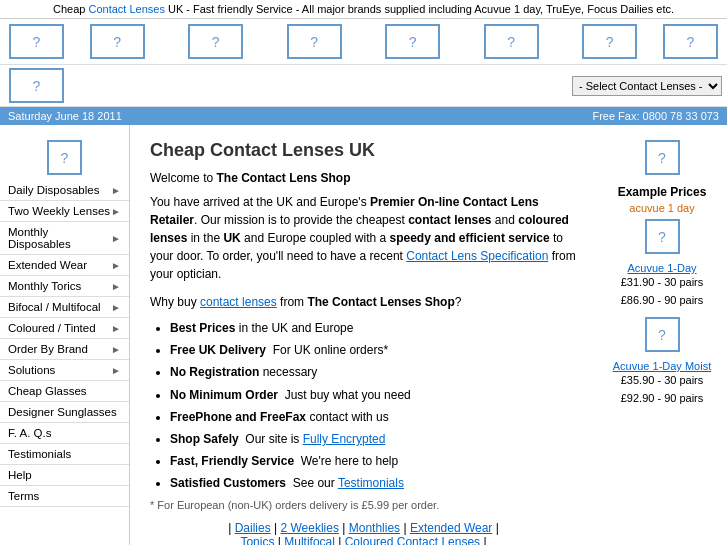  What do you see at coordinates (662, 334) in the screenshot?
I see `right-ad-3: ?` at bounding box center [662, 334].